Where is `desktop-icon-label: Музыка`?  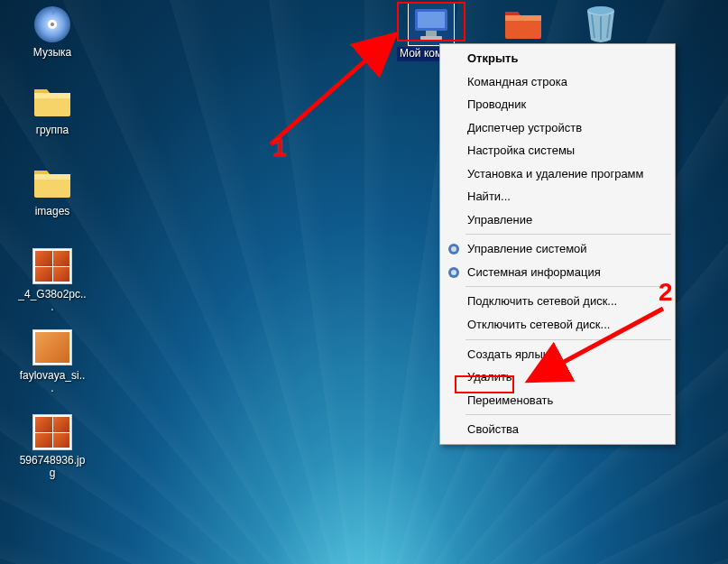 desktop-icon-label: Музыка is located at coordinates (52, 53).